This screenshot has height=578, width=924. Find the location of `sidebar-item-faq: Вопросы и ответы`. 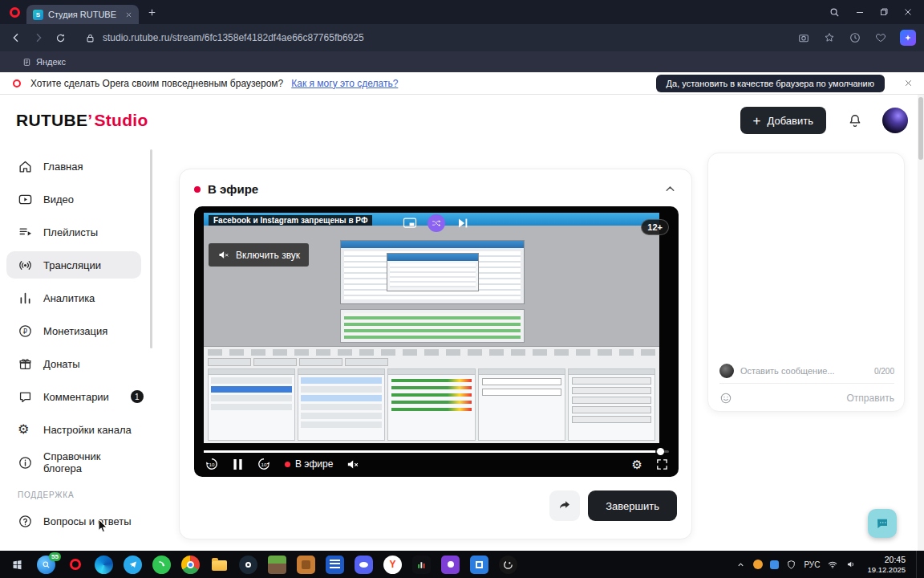

sidebar-item-faq: Вопросы и ответы is located at coordinates (74, 521).